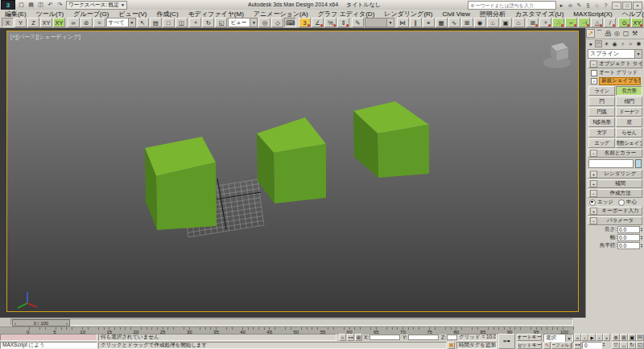 This screenshot has height=349, width=644. Describe the element at coordinates (602, 101) in the screenshot. I see `object-type-button-円: 円` at that location.